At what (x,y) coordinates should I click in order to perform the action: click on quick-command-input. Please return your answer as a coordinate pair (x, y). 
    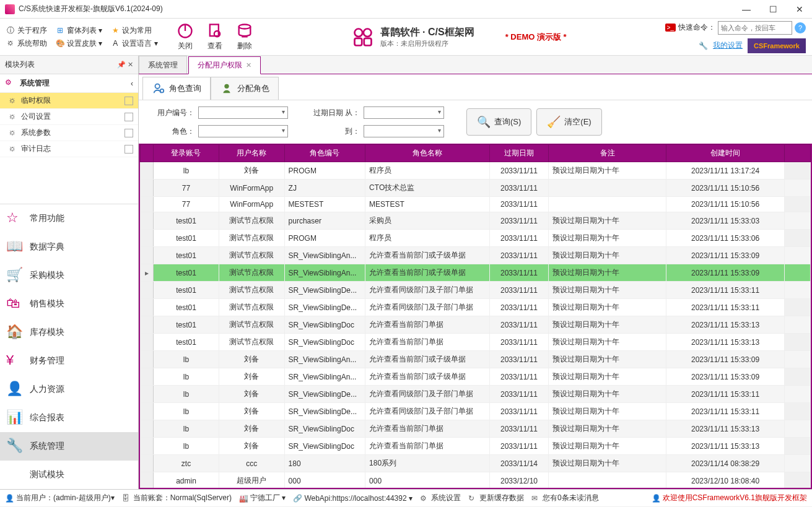
    Looking at the image, I should click on (755, 28).